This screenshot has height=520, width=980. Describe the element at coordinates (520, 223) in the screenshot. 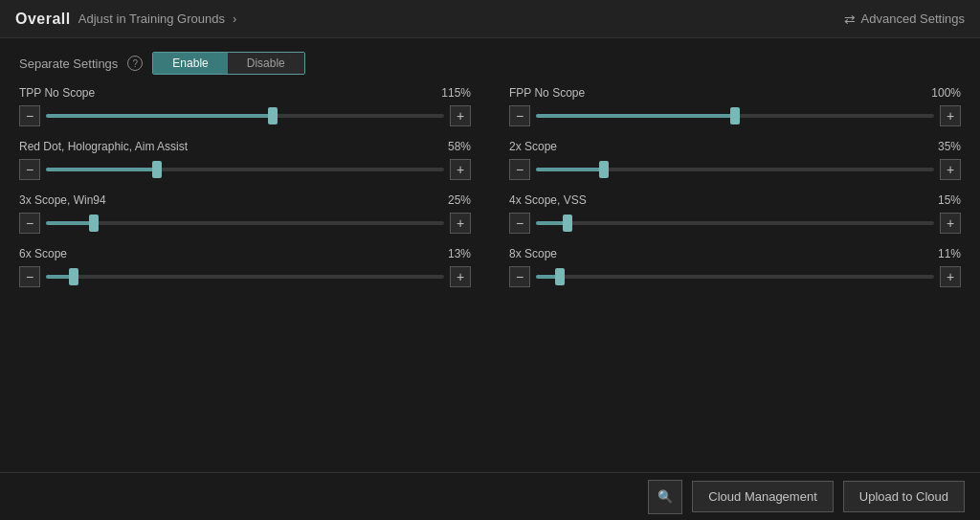

I see `slider-minus-right-2: −` at that location.